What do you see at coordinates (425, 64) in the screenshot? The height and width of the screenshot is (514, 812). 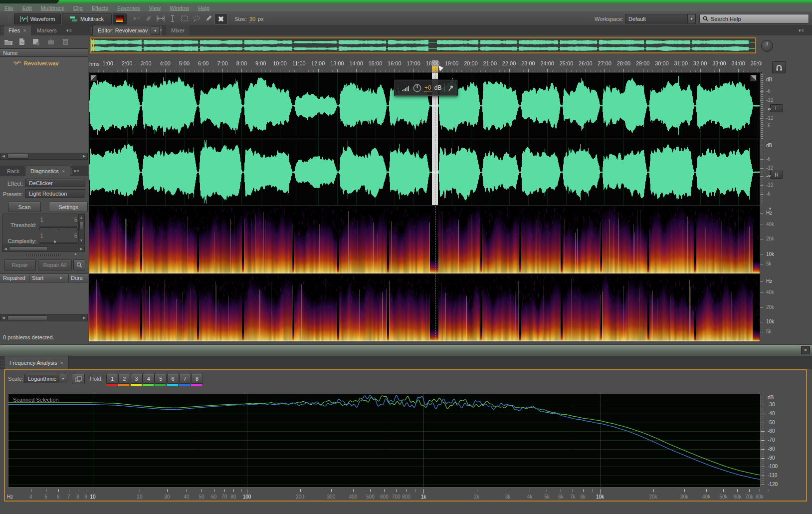 I see `timeline-ruler: hms 1:002:003:004:005:006:007:008:009:00…` at bounding box center [425, 64].